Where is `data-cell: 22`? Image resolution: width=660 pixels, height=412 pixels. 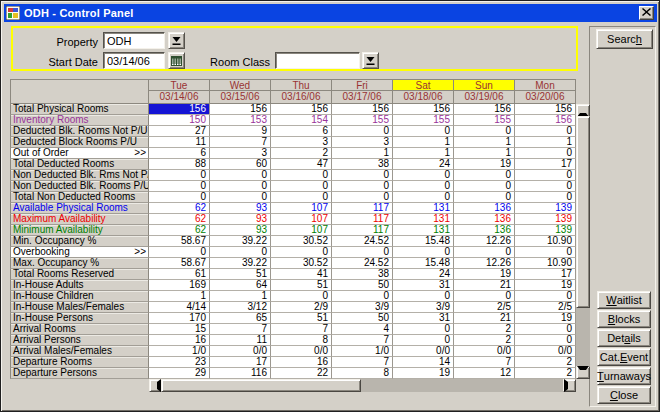
data-cell: 22 is located at coordinates (302, 374).